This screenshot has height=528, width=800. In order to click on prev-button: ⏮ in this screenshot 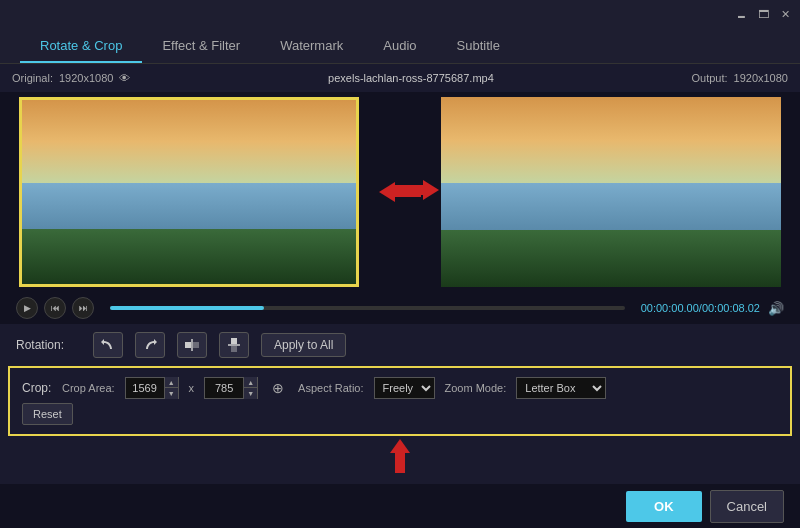, I will do `click(55, 308)`.